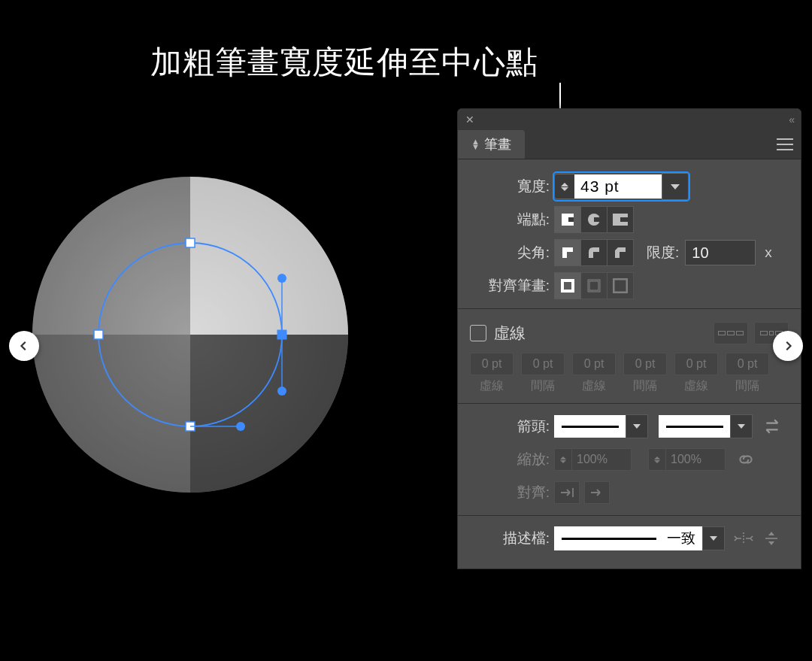 The height and width of the screenshot is (661, 812). Describe the element at coordinates (594, 220) in the screenshot. I see `cap-round-button` at that location.